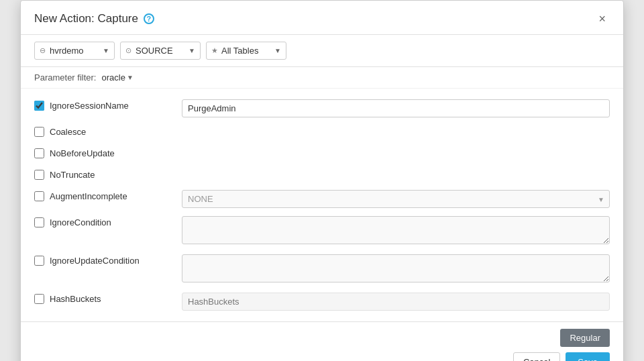  I want to click on textarea-IgnoreCondition, so click(396, 230).